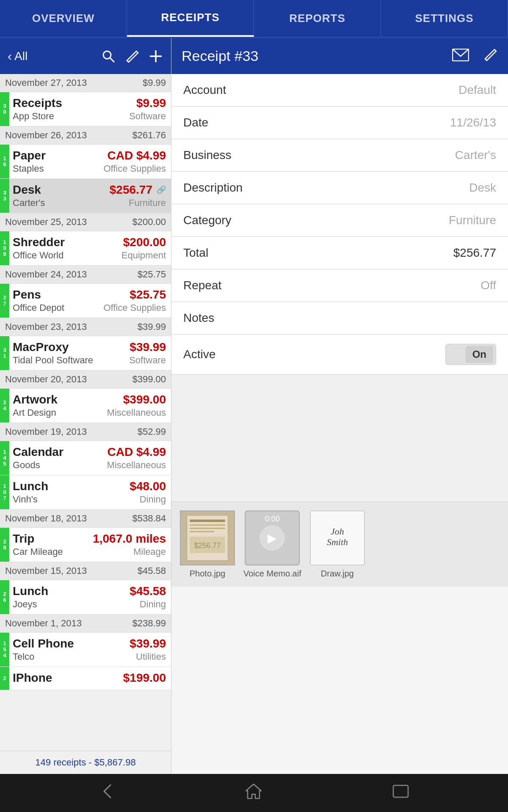 The height and width of the screenshot is (812, 508). Describe the element at coordinates (479, 354) in the screenshot. I see `toggle-on-label: On` at that location.